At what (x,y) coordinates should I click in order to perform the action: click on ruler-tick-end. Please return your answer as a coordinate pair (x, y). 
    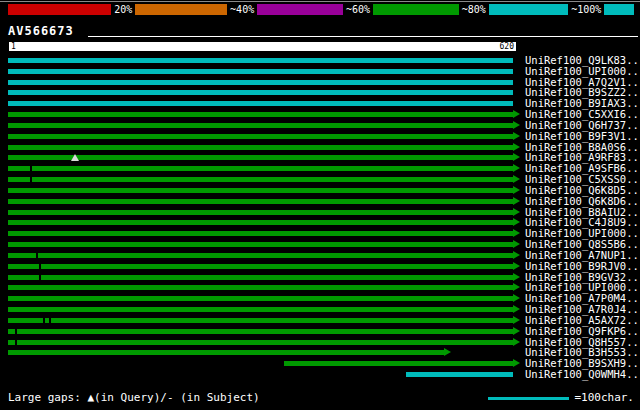
    Looking at the image, I should click on (516, 46).